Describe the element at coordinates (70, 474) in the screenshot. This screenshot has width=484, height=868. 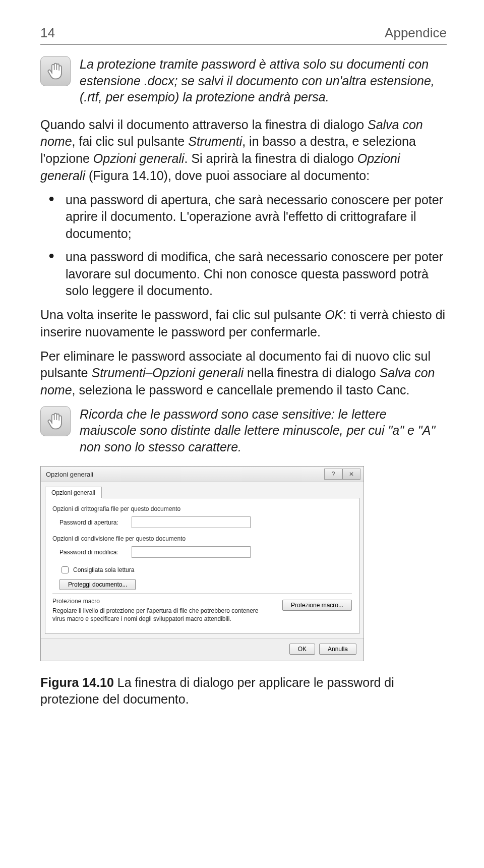
I see `dialog-title: Opzioni generali` at that location.